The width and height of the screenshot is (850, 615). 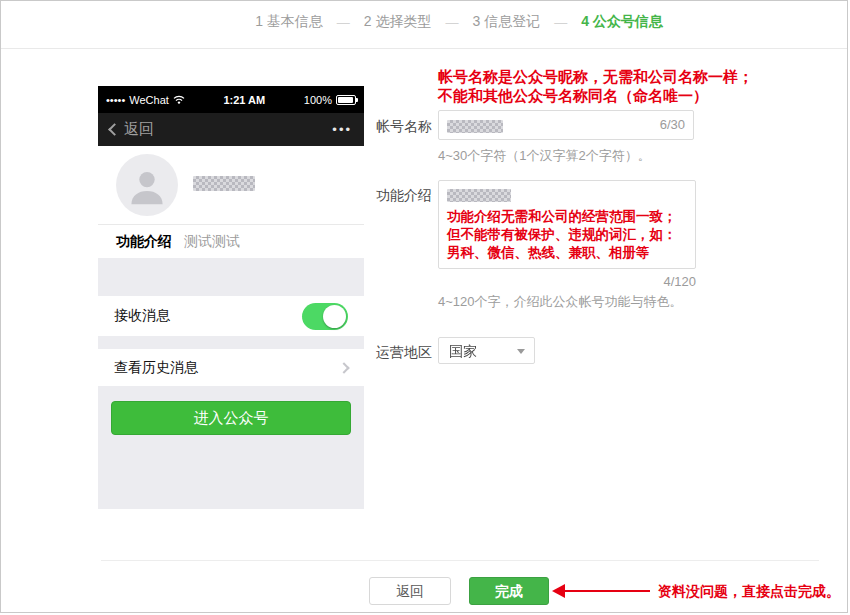 I want to click on step-2-choose-type: 2 选择类型, so click(x=398, y=22).